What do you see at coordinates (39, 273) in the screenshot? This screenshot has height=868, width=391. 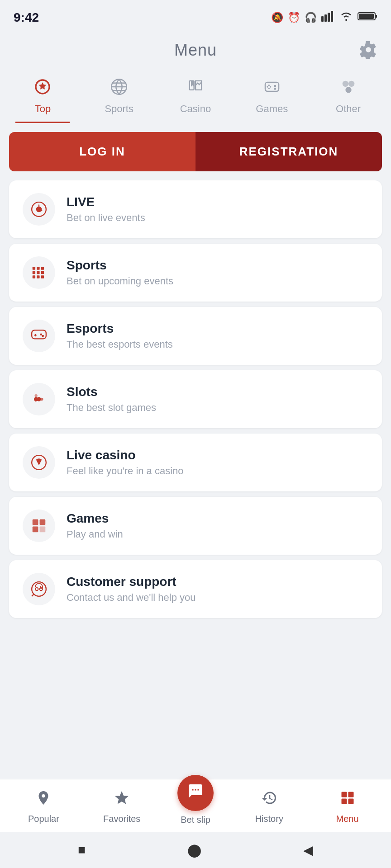 I see `sports-icon-wrap` at bounding box center [39, 273].